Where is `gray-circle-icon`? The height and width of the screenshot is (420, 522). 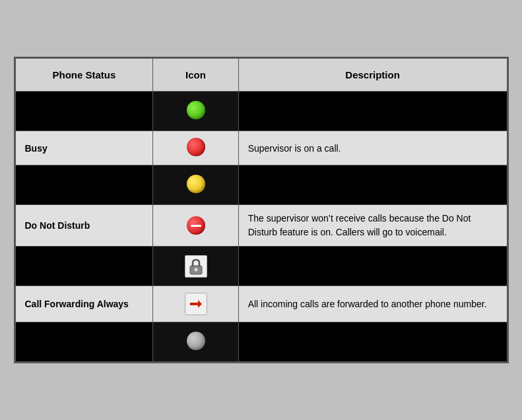 gray-circle-icon is located at coordinates (196, 341).